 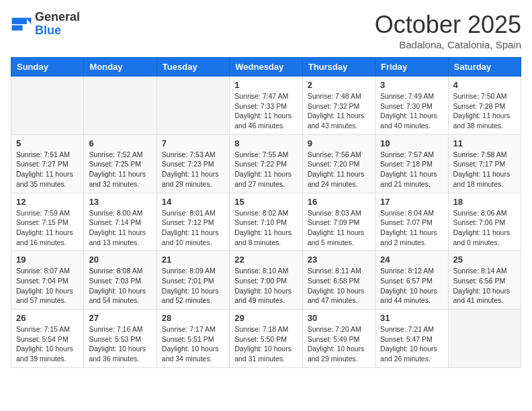 I want to click on title-block: October 2025 Badalona, Catalonia, Spain, so click(x=448, y=31).